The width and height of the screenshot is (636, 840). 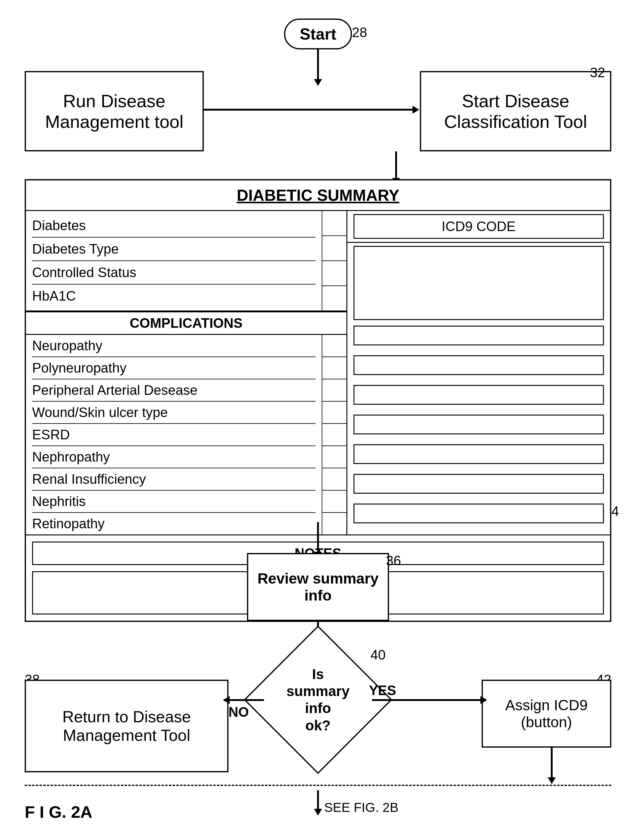 What do you see at coordinates (318, 538) in the screenshot?
I see `arrow-summary-down` at bounding box center [318, 538].